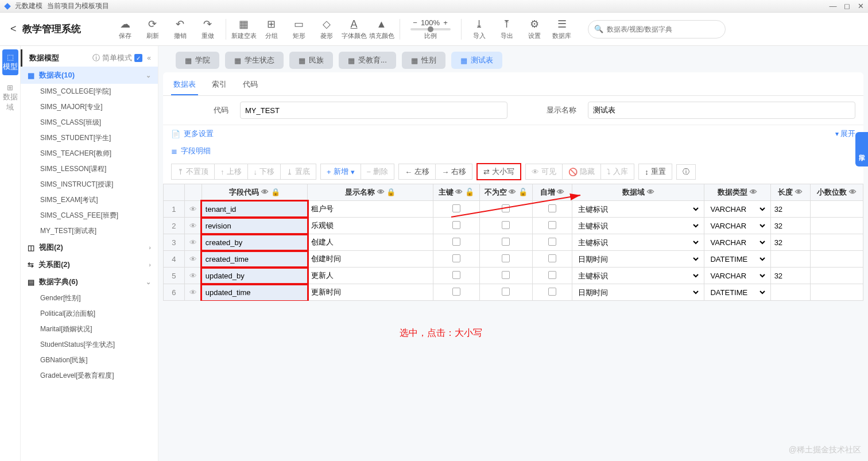 The height and width of the screenshot is (461, 868). I want to click on refresh-button: ⟳刷新, so click(153, 29).